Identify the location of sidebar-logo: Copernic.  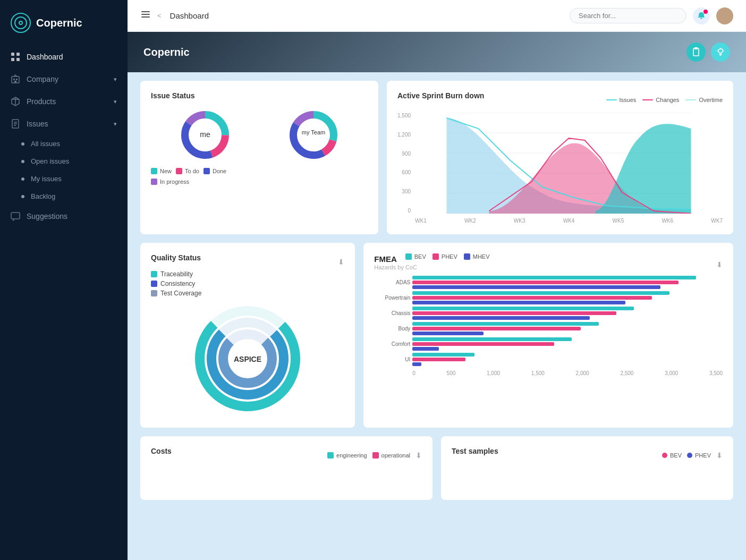
(64, 23).